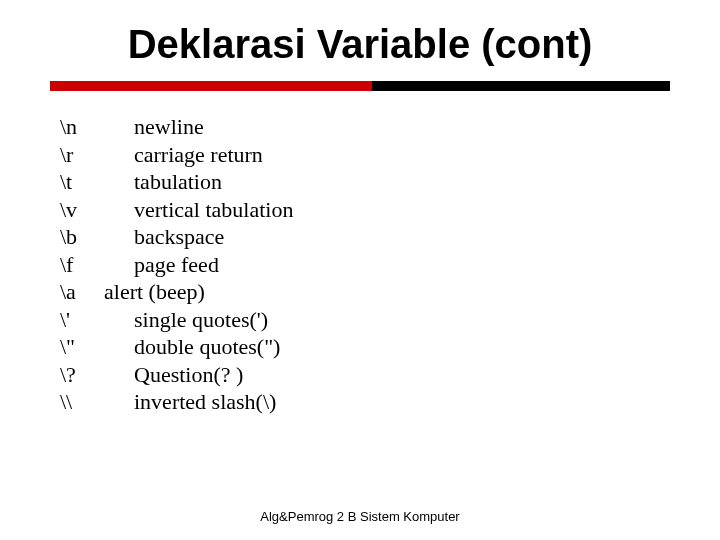  I want to click on escape-code: \b, so click(82, 237).